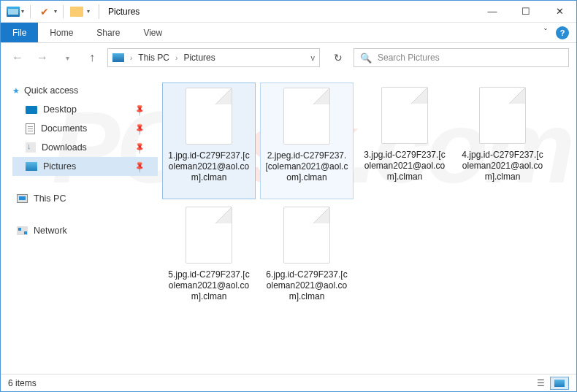 The height and width of the screenshot is (392, 577). I want to click on sidebar-item-label: This PC, so click(50, 199).